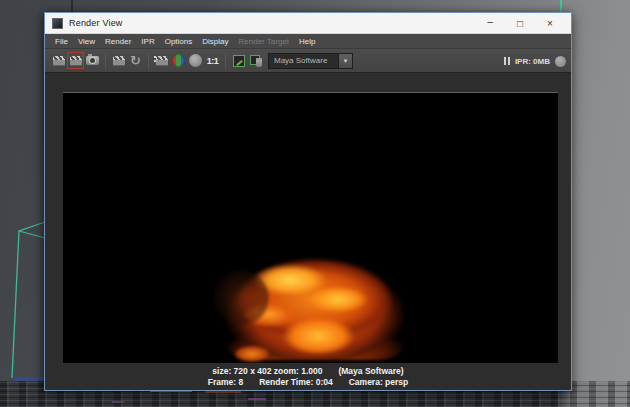 This screenshot has width=630, height=407. What do you see at coordinates (532, 62) in the screenshot?
I see `ipr-memory-label: IPR: 0MB` at bounding box center [532, 62].